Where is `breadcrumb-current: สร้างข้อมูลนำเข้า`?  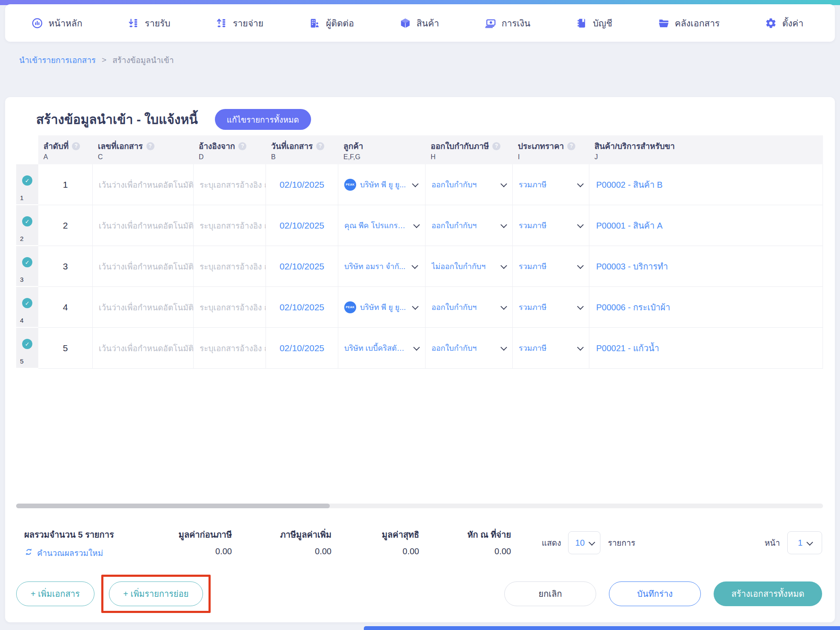
breadcrumb-current: สร้างข้อมูลนำเข้า is located at coordinates (143, 60).